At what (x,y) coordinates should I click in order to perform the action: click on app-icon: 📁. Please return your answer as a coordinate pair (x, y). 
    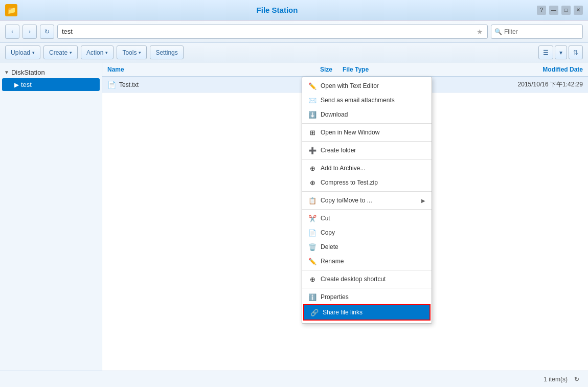
    Looking at the image, I should click on (11, 10).